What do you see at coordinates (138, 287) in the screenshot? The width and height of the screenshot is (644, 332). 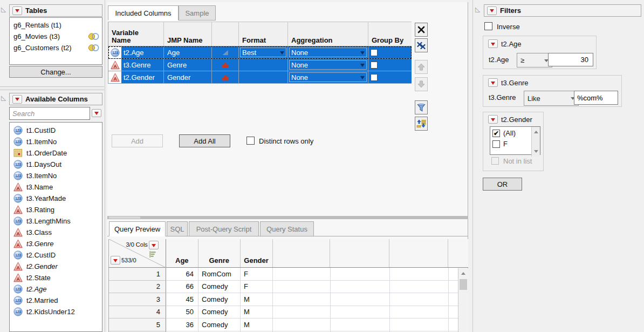 I see `row-number: 2` at bounding box center [138, 287].